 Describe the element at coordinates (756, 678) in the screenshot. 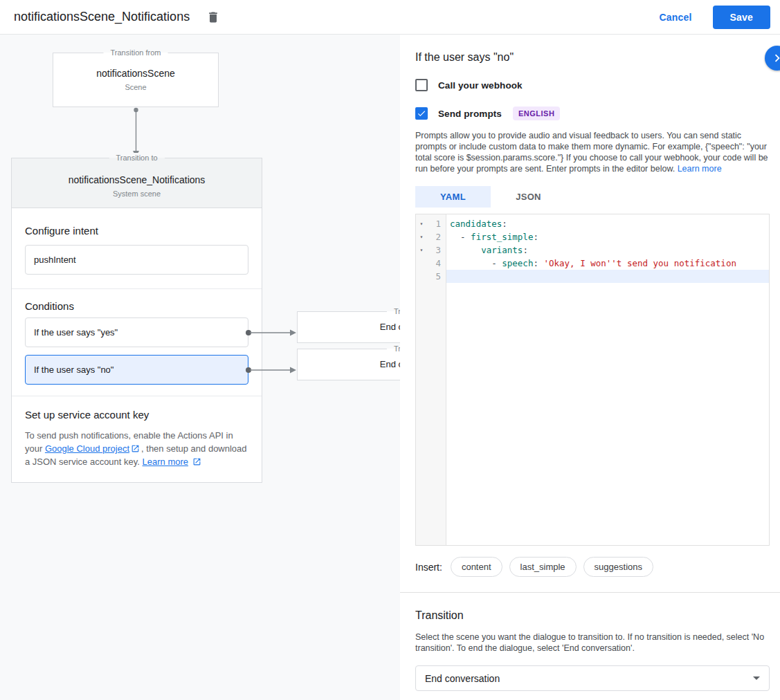

I see `caret-down-icon` at that location.